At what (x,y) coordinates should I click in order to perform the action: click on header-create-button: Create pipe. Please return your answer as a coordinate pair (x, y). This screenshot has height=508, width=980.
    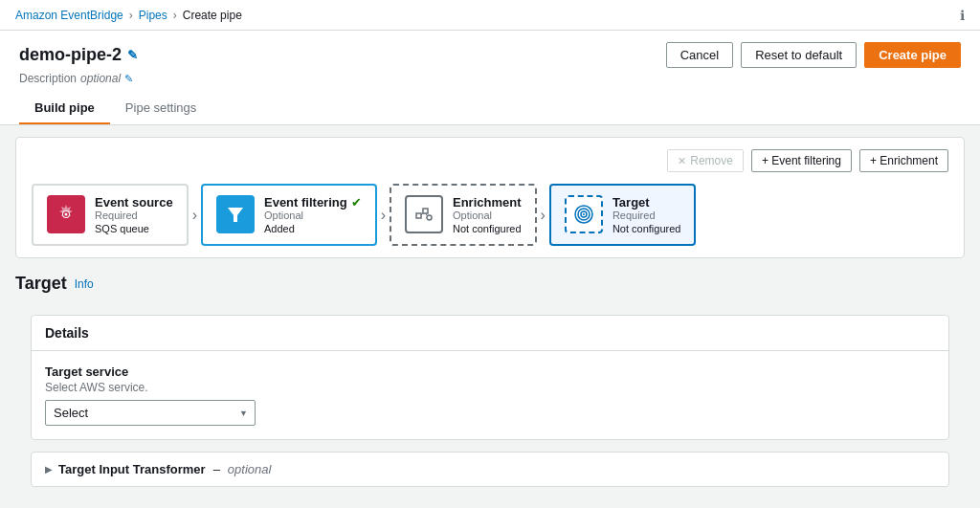
    Looking at the image, I should click on (913, 55).